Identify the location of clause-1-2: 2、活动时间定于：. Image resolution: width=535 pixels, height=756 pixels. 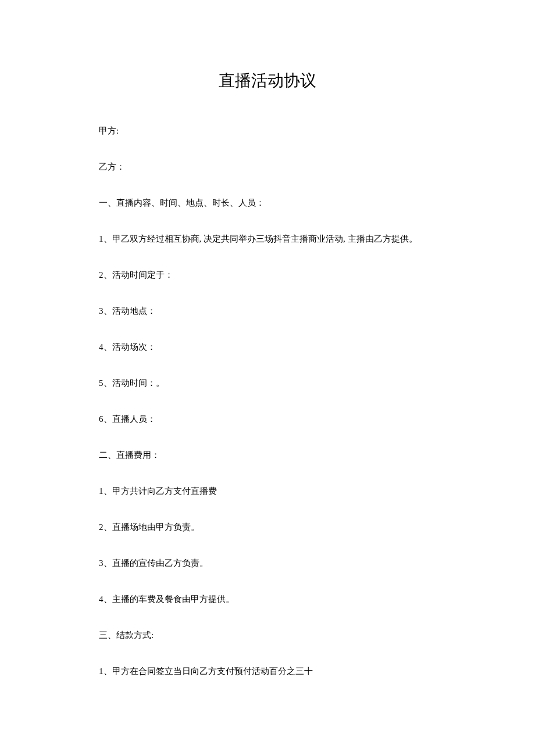
(268, 275).